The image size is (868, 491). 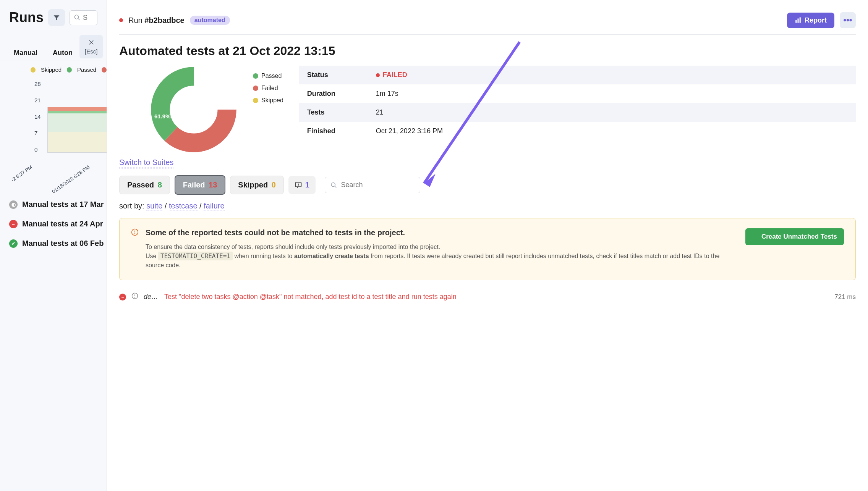 What do you see at coordinates (146, 163) in the screenshot?
I see `switch-to-suites-link: Switch to Suites` at bounding box center [146, 163].